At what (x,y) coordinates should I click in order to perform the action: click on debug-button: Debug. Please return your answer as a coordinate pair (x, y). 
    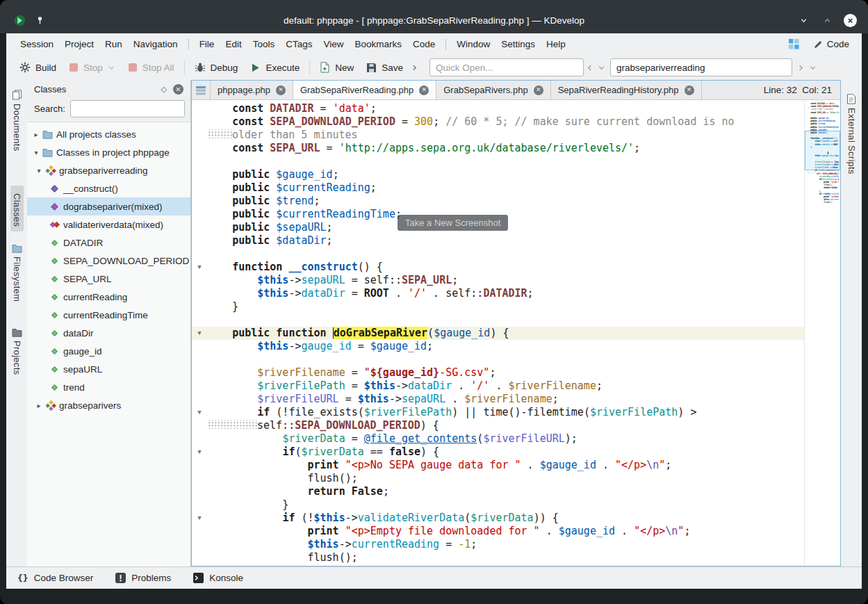
    Looking at the image, I should click on (217, 67).